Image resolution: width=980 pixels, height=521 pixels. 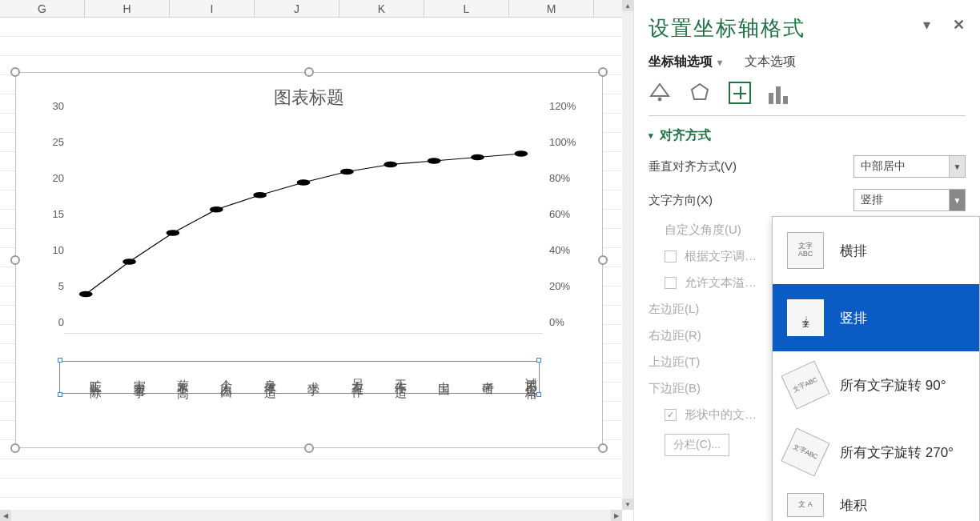 What do you see at coordinates (309, 72) in the screenshot?
I see `resize-handle-t` at bounding box center [309, 72].